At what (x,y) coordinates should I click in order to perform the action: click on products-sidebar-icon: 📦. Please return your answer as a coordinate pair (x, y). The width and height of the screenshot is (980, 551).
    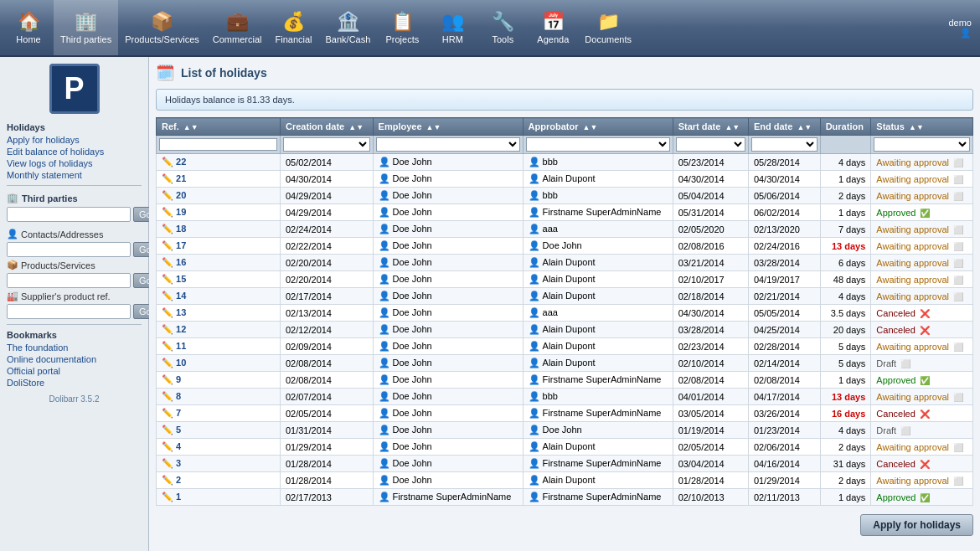
    Looking at the image, I should click on (13, 265).